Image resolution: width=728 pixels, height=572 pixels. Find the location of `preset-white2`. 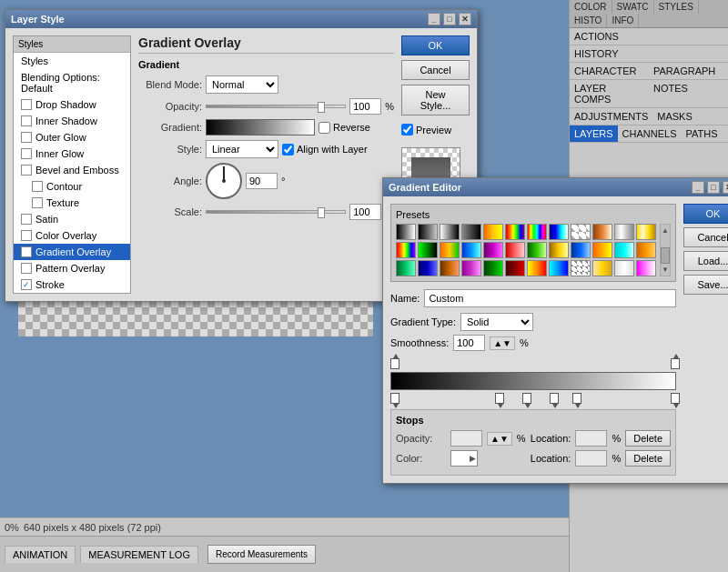

preset-white2 is located at coordinates (624, 268).